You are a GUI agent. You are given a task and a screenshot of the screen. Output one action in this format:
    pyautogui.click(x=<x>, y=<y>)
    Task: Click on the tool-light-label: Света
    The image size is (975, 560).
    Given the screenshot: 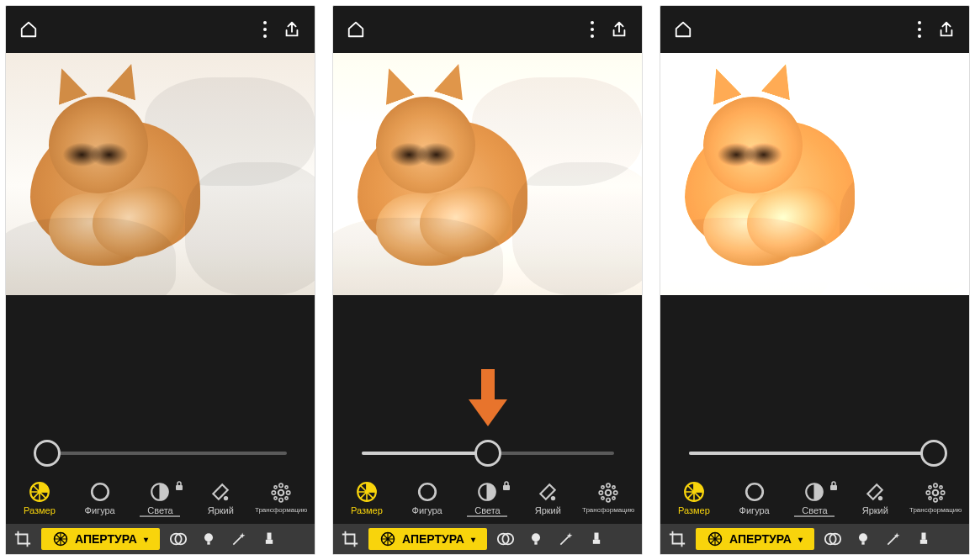 What is the action you would take?
    pyautogui.click(x=814, y=510)
    